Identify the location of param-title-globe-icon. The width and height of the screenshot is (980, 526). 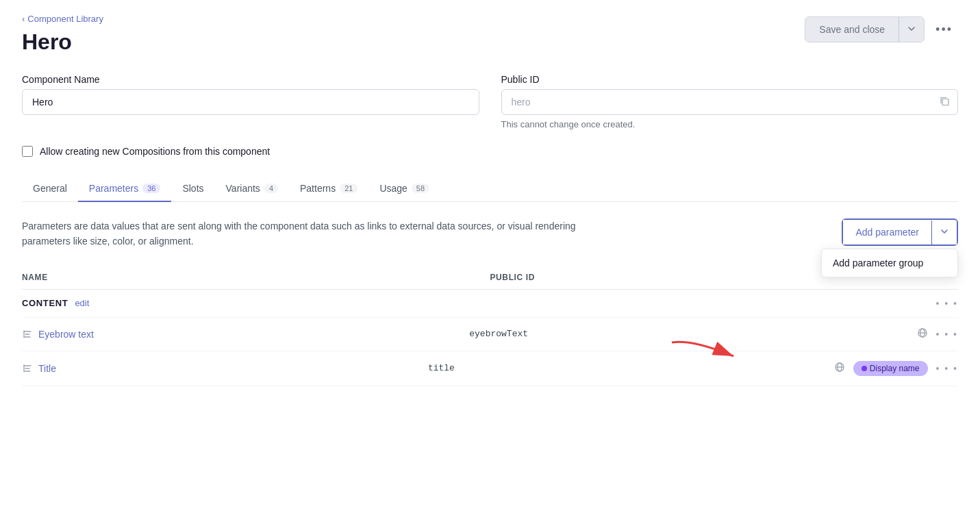
(840, 368).